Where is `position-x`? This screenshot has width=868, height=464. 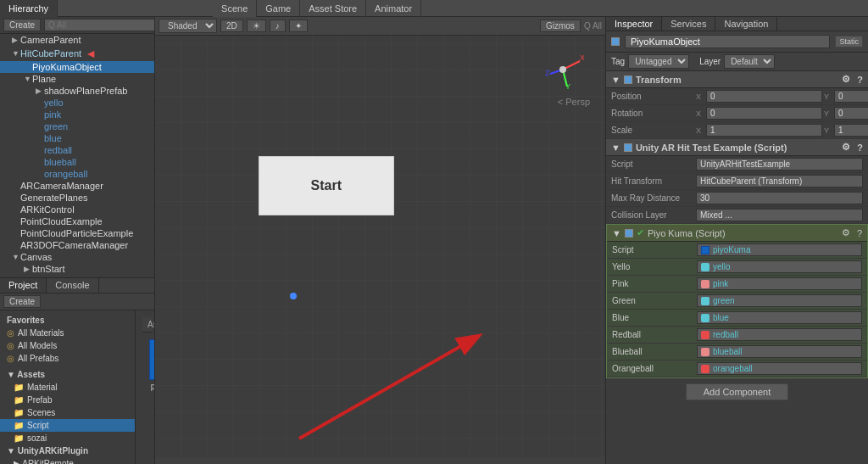
position-x is located at coordinates (765, 97).